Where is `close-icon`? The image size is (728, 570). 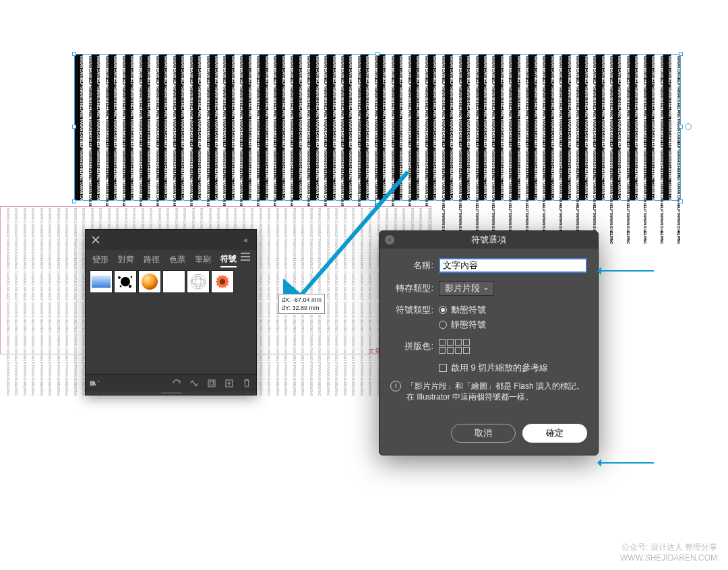 close-icon is located at coordinates (96, 240).